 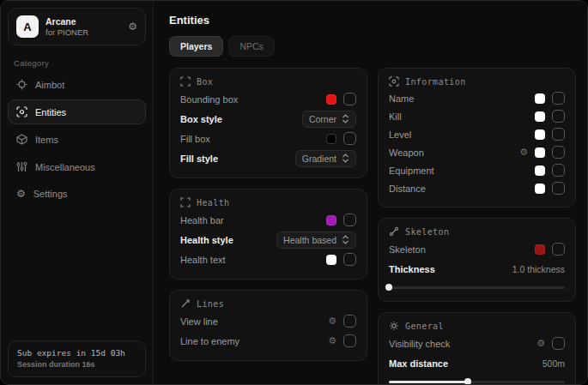 I want to click on panel-box: Box Bounding box Box style Corner, so click(x=268, y=123).